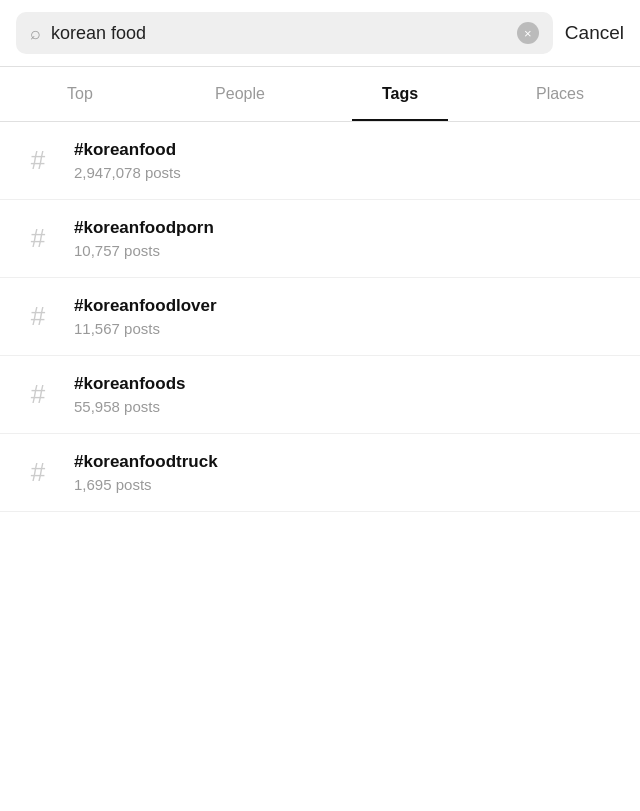 This screenshot has width=640, height=811. What do you see at coordinates (36, 34) in the screenshot?
I see `search-icon: ⌕` at bounding box center [36, 34].